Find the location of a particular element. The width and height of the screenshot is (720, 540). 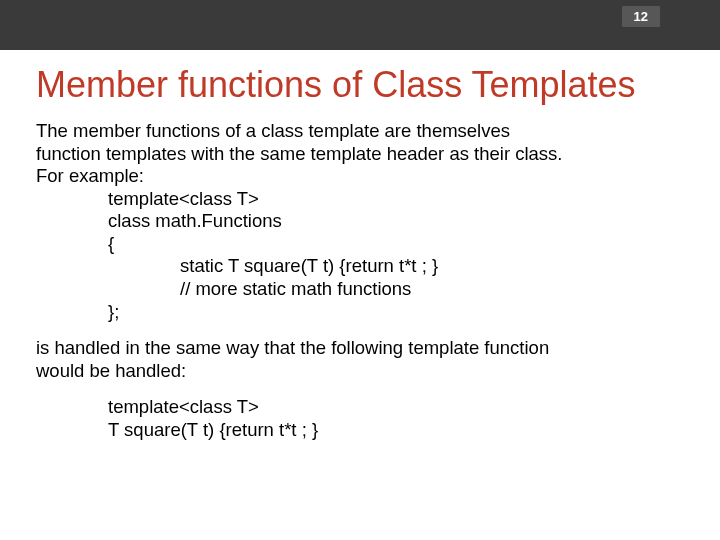

code-line: }; is located at coordinates (396, 312).